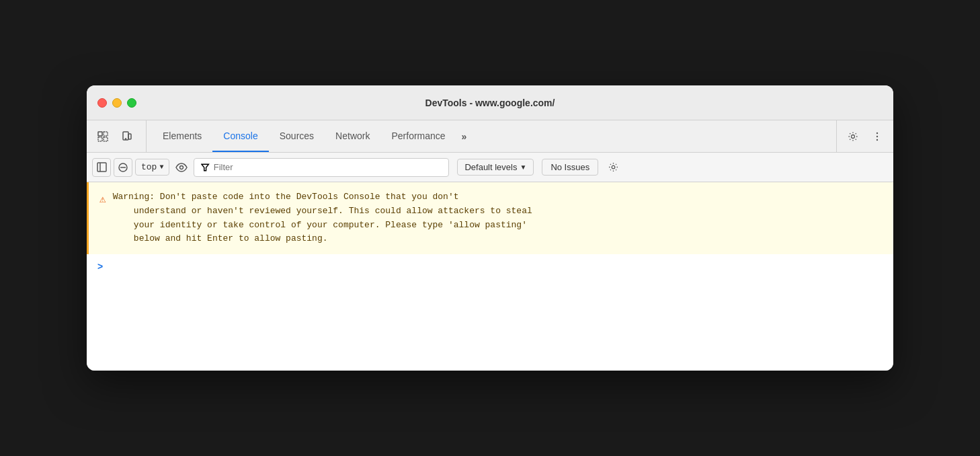 The width and height of the screenshot is (980, 456). I want to click on tab-bar: Elements Console Sources Network Perform…, so click(490, 137).